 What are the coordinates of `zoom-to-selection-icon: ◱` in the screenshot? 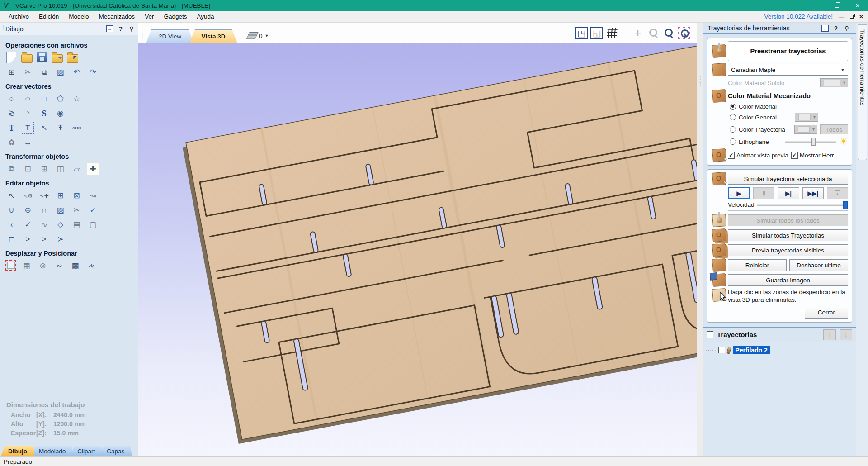 It's located at (597, 33).